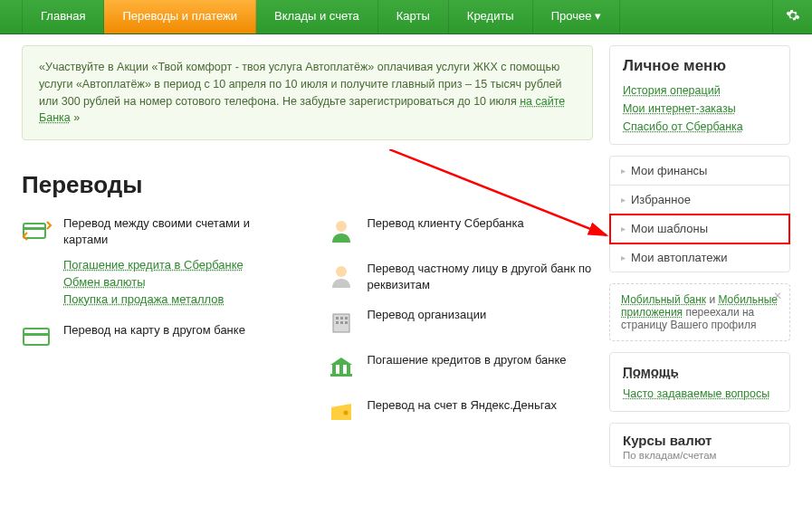 The height and width of the screenshot is (515, 812). Describe the element at coordinates (481, 277) in the screenshot. I see `item-label: Перевод частному лицу в другой банк по р…` at that location.